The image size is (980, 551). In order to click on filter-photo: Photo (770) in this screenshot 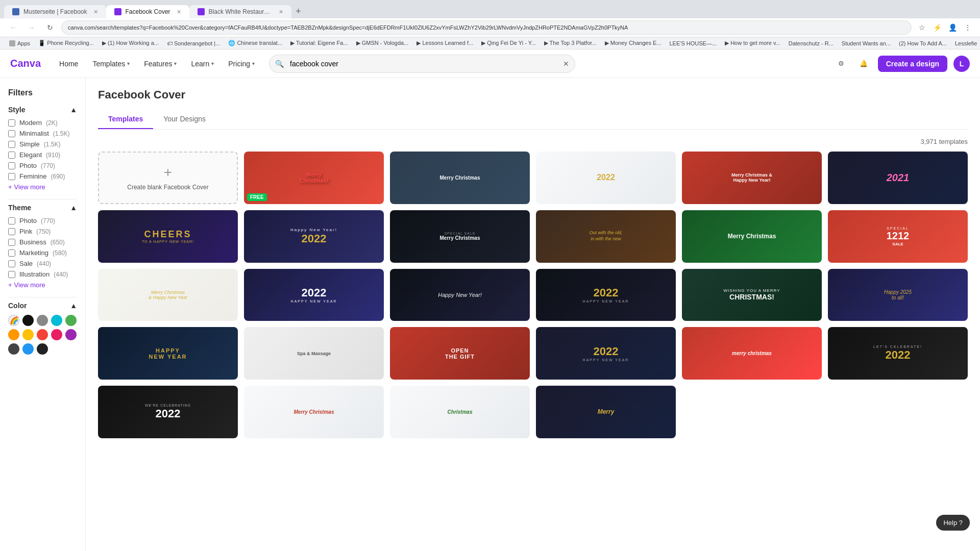, I will do `click(43, 165)`.